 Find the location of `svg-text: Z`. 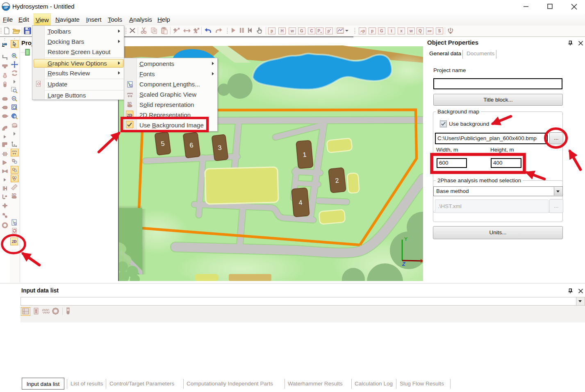

svg-text: Z is located at coordinates (404, 264).